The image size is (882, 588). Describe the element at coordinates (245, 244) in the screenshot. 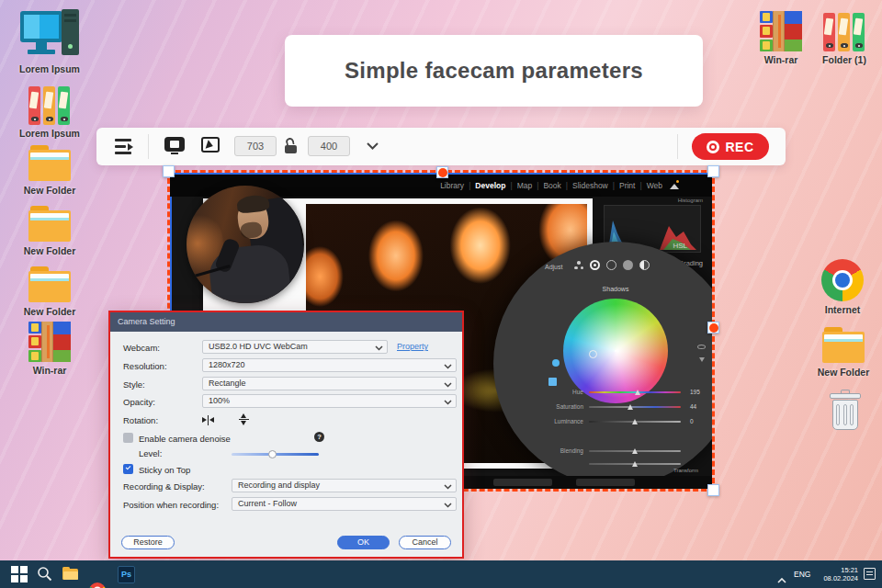

I see `facecam-circle` at that location.